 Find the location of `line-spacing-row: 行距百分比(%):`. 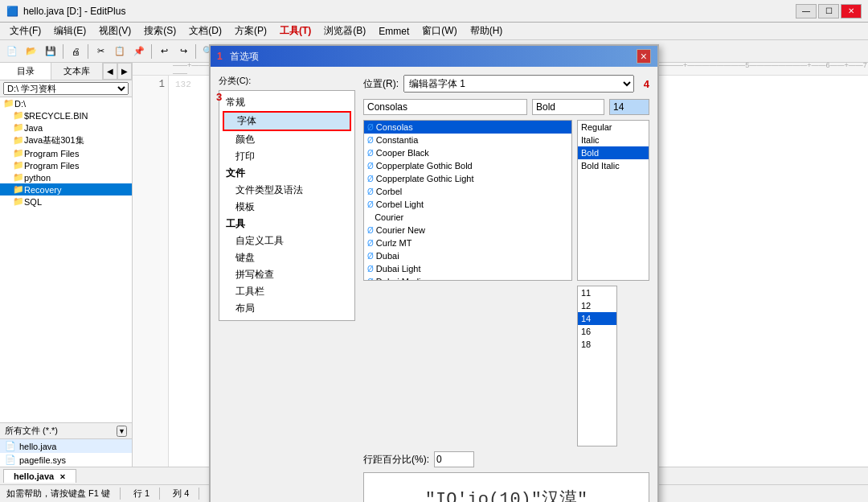

line-spacing-row: 行距百分比(%): is located at coordinates (506, 459).